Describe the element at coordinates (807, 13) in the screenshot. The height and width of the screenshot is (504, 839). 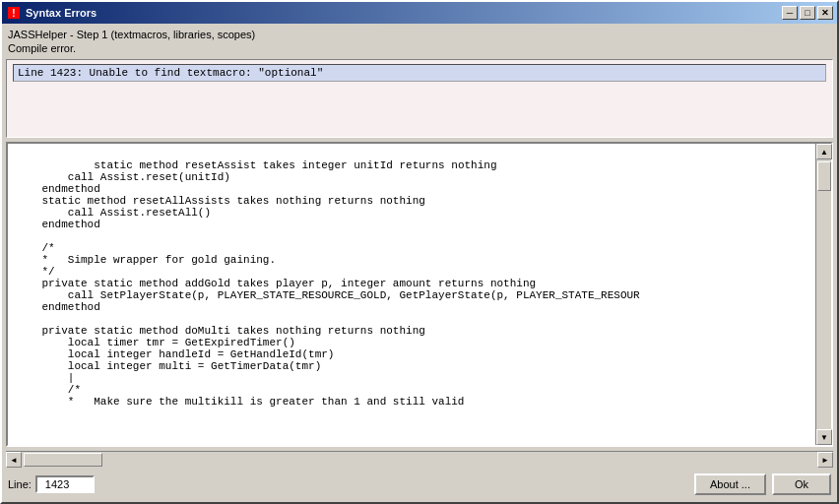
I see `maximize-button: □` at that location.